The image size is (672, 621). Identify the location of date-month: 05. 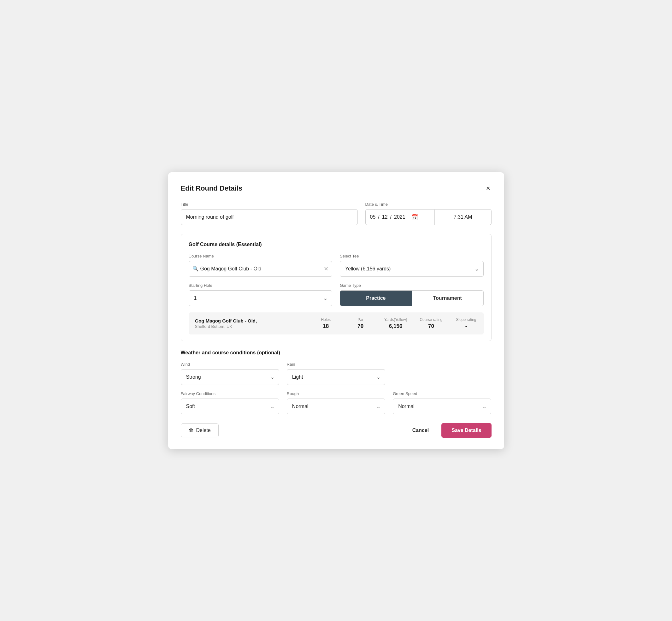
(373, 217).